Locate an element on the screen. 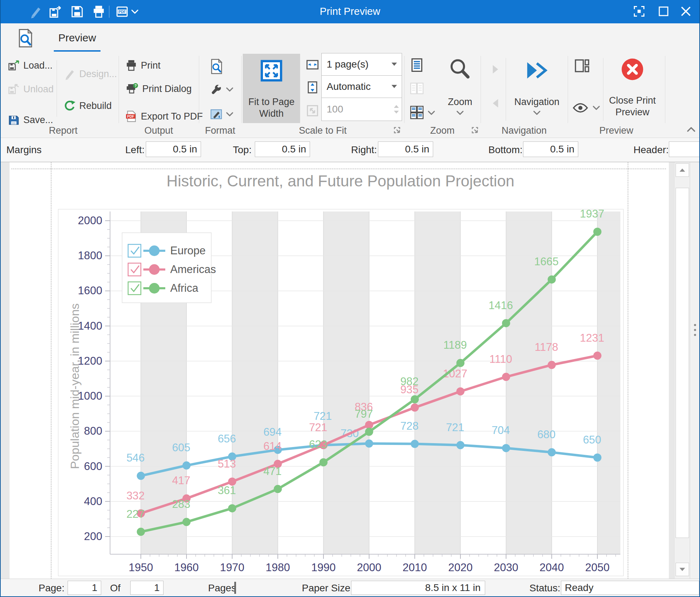 The image size is (700, 597). tab-underline is located at coordinates (77, 51).